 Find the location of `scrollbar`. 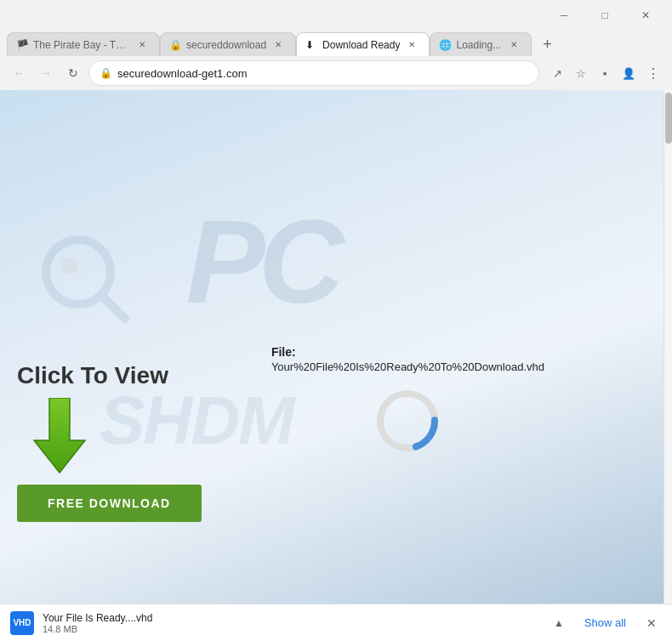

scrollbar is located at coordinates (668, 347).